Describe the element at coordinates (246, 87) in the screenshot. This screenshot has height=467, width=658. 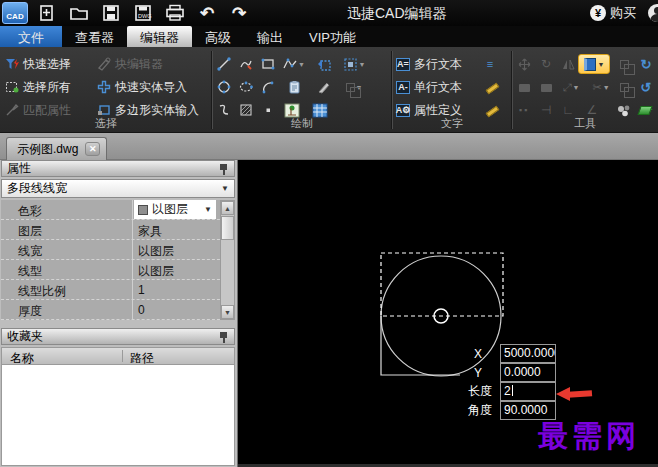
I see `ellipse-icon` at that location.